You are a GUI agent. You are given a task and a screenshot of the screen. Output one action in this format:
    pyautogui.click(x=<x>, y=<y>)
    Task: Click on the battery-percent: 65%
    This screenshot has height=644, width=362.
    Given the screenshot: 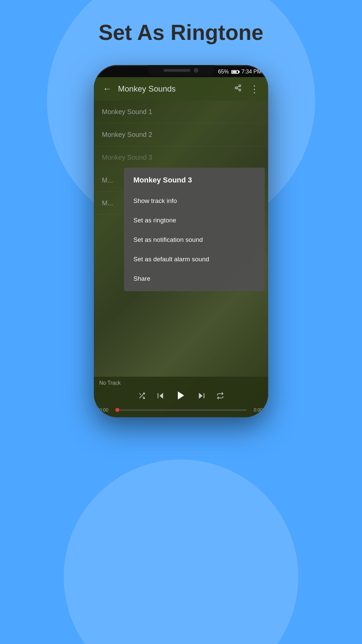 What is the action you would take?
    pyautogui.click(x=223, y=72)
    